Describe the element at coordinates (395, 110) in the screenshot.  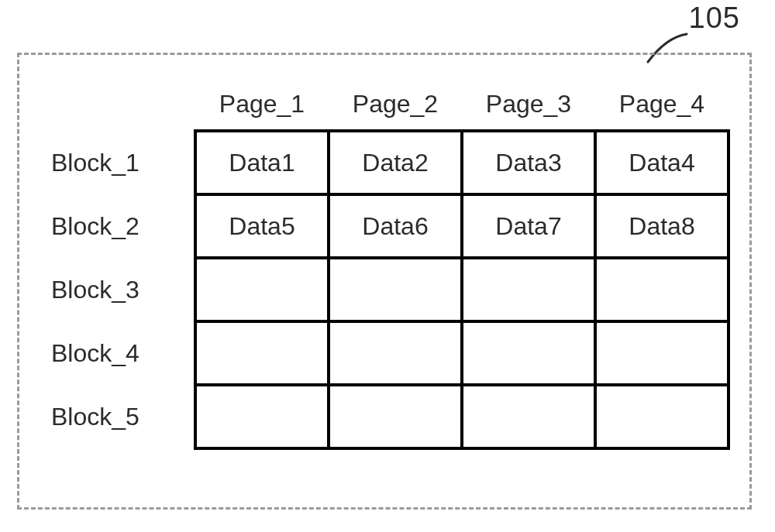
I see `col-header-page-2: Page_2` at that location.